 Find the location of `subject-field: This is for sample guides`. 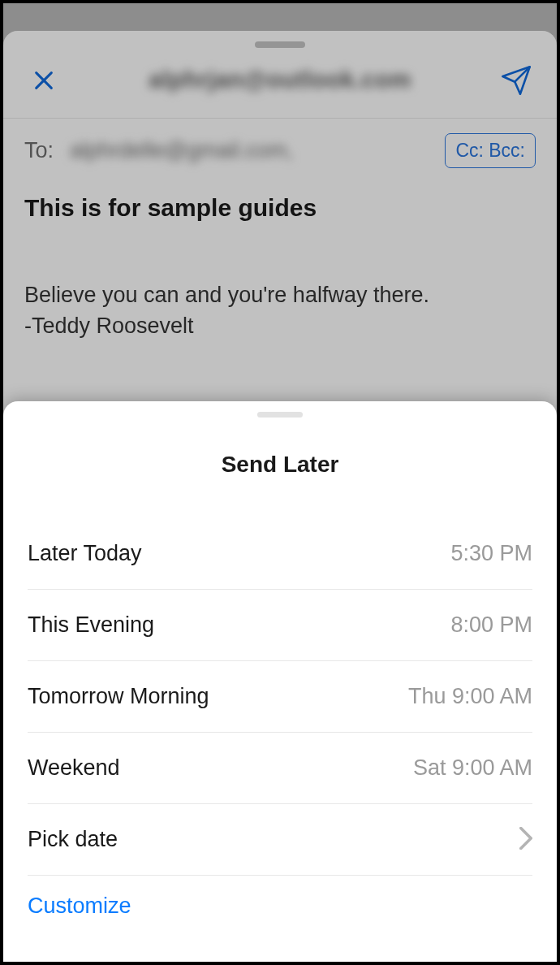

subject-field: This is for sample guides is located at coordinates (280, 206).